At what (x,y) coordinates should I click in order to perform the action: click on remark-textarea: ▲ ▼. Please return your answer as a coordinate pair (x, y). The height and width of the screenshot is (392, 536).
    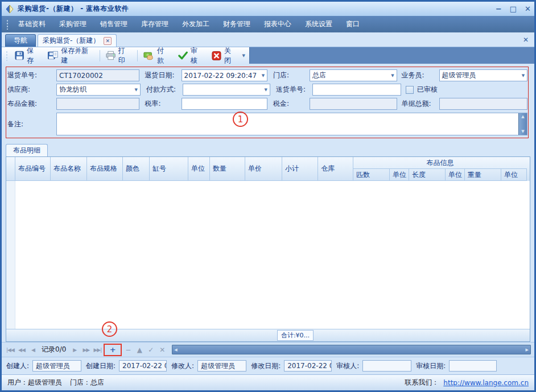
    Looking at the image, I should click on (292, 124).